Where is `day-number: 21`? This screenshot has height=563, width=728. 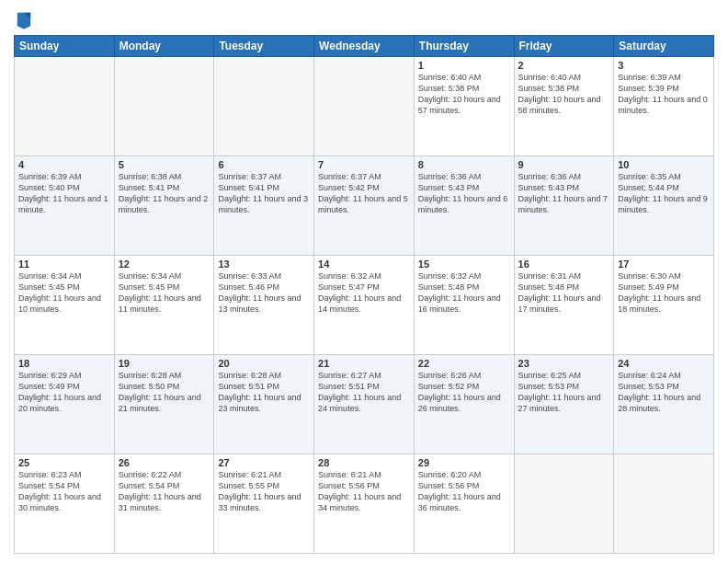
day-number: 21 is located at coordinates (364, 363).